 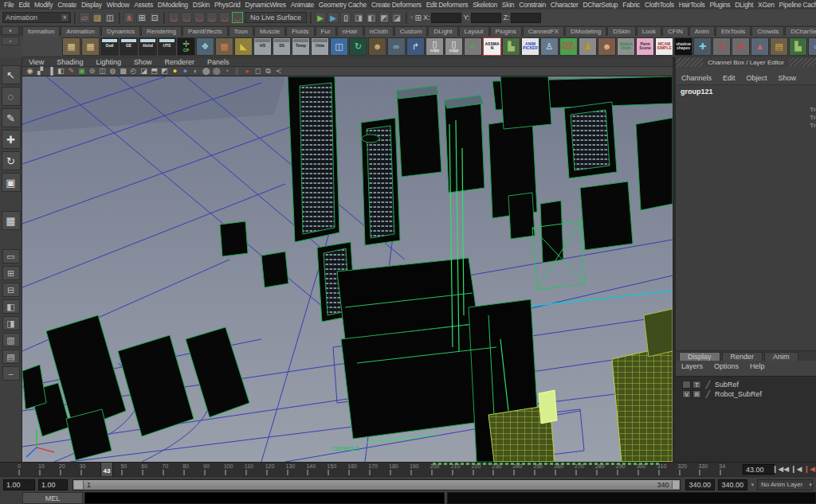 I want to click on render-view-icon: ▶, so click(x=320, y=18).